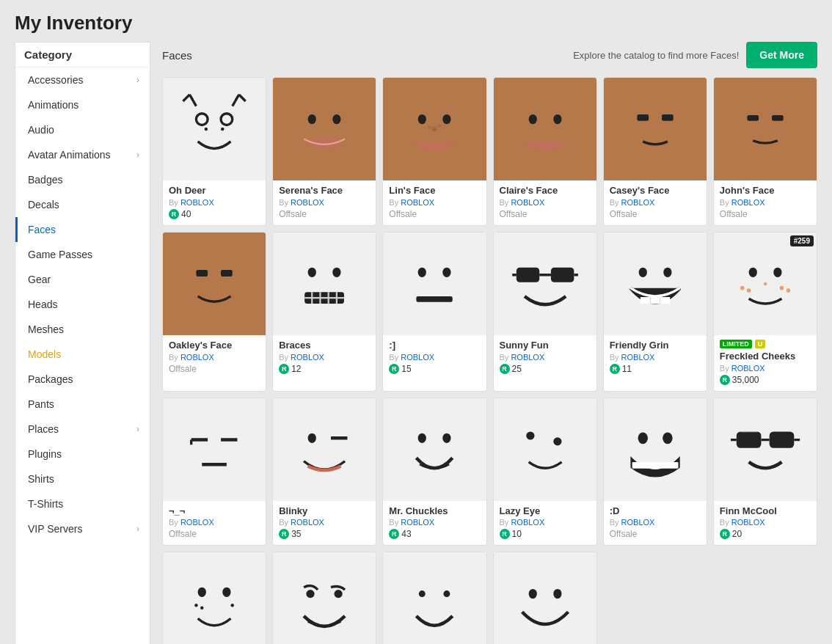  Describe the element at coordinates (324, 312) in the screenshot. I see `item-card-braces: Braces By ROBLOX R 12` at that location.